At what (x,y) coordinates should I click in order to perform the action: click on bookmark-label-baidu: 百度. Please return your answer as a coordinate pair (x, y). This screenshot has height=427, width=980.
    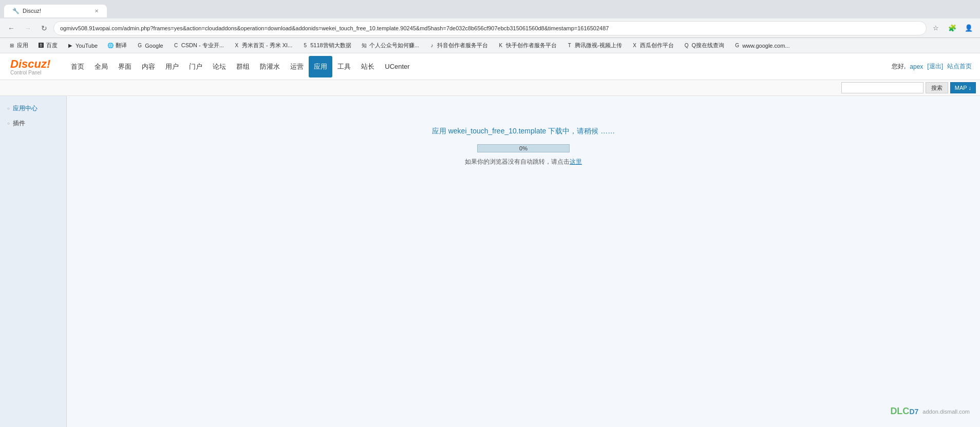
    Looking at the image, I should click on (52, 45).